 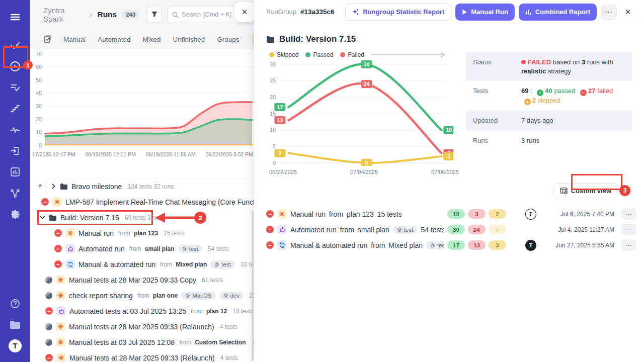 What do you see at coordinates (273, 114) in the screenshot?
I see `svg-text: 15` at bounding box center [273, 114].